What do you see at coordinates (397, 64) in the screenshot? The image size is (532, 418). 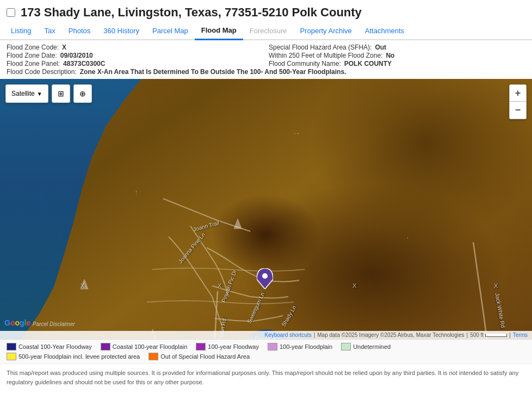 I see `community-row: Flood Community Name: POLK COUNTY` at bounding box center [397, 64].